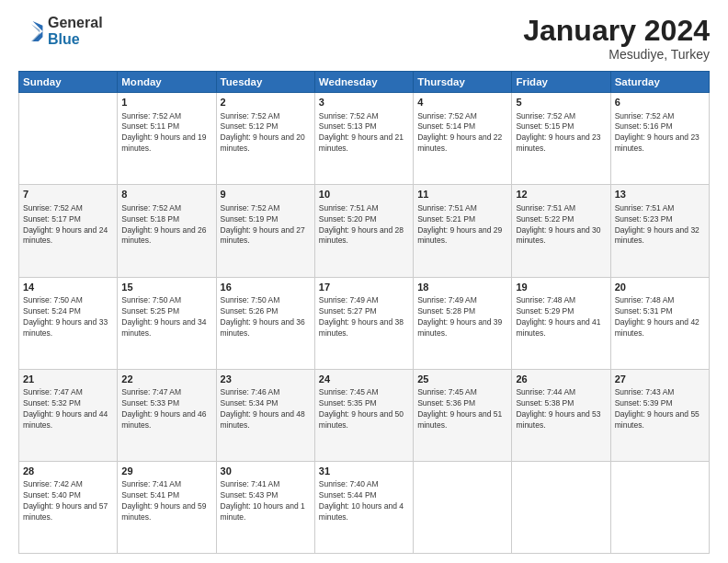  I want to click on day-number: 8, so click(166, 195).